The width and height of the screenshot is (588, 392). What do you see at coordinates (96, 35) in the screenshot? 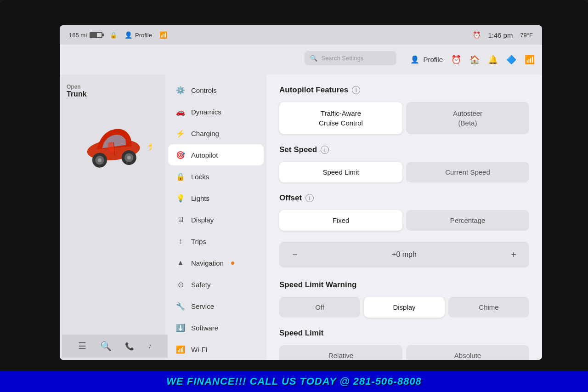
I see `battery-icon` at bounding box center [96, 35].